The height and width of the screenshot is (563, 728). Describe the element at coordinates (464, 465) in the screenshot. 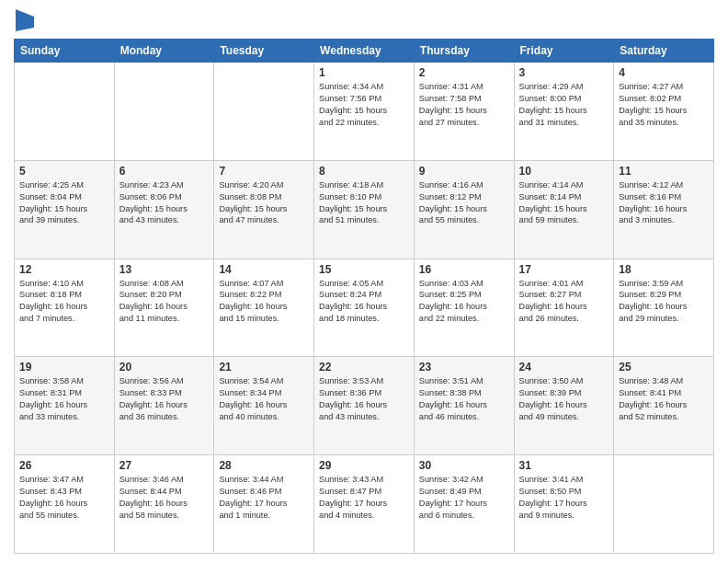

I see `day-number: 30` at that location.